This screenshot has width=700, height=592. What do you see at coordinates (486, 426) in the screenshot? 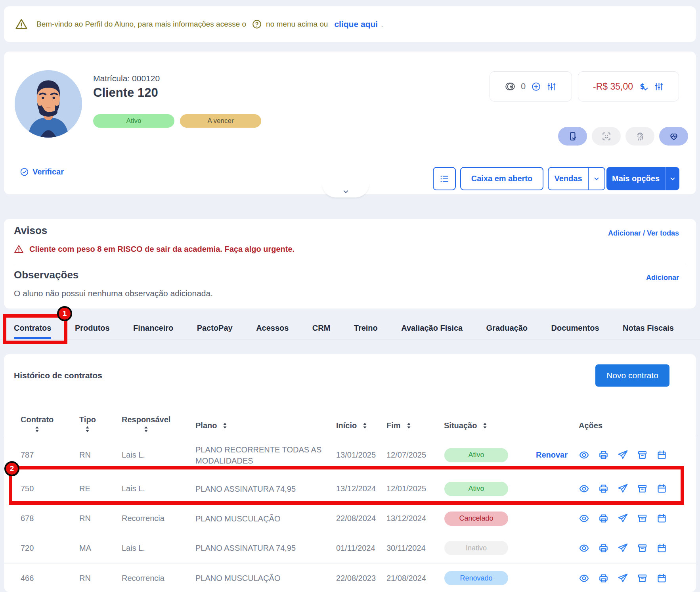
I see `header-situacao: Situação` at bounding box center [486, 426].